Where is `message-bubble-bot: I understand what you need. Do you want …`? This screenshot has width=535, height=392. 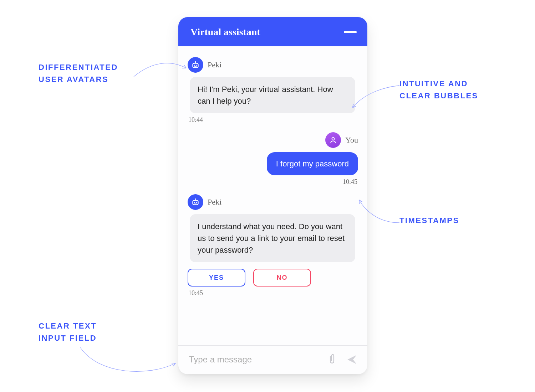 message-bubble-bot: I understand what you need. Do you want … is located at coordinates (272, 238).